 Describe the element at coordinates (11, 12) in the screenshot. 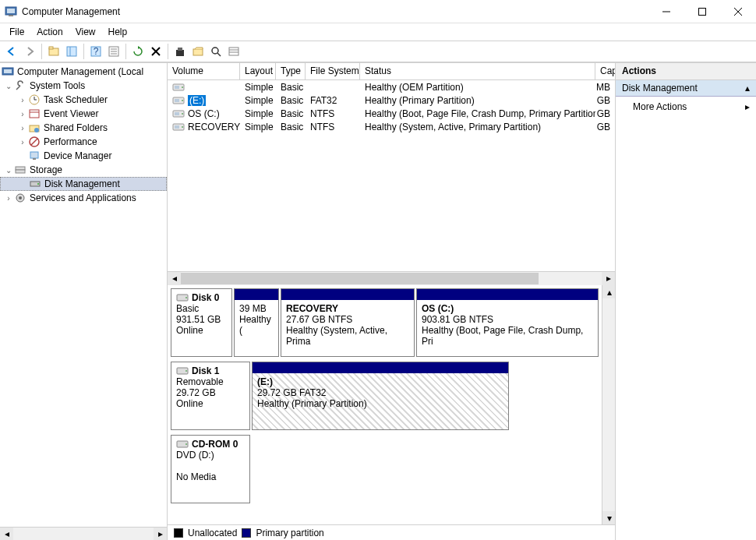

I see `app-icon` at that location.